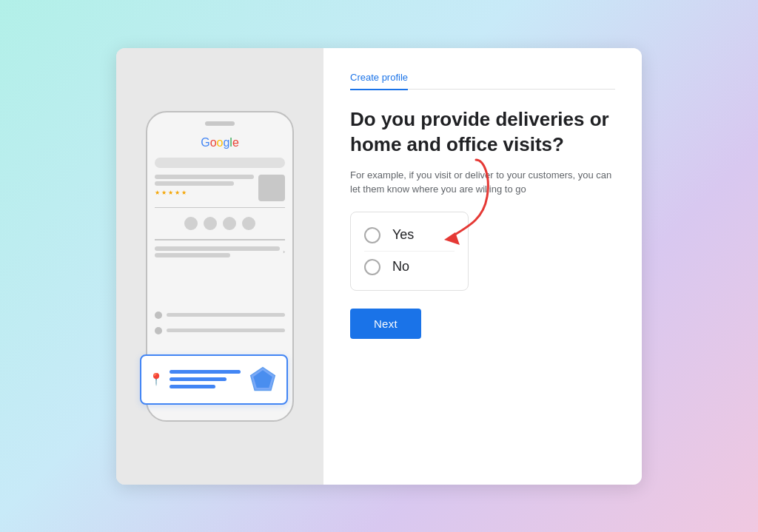 Image resolution: width=758 pixels, height=532 pixels. Describe the element at coordinates (403, 235) in the screenshot. I see `option-yes-label: Yes` at that location.